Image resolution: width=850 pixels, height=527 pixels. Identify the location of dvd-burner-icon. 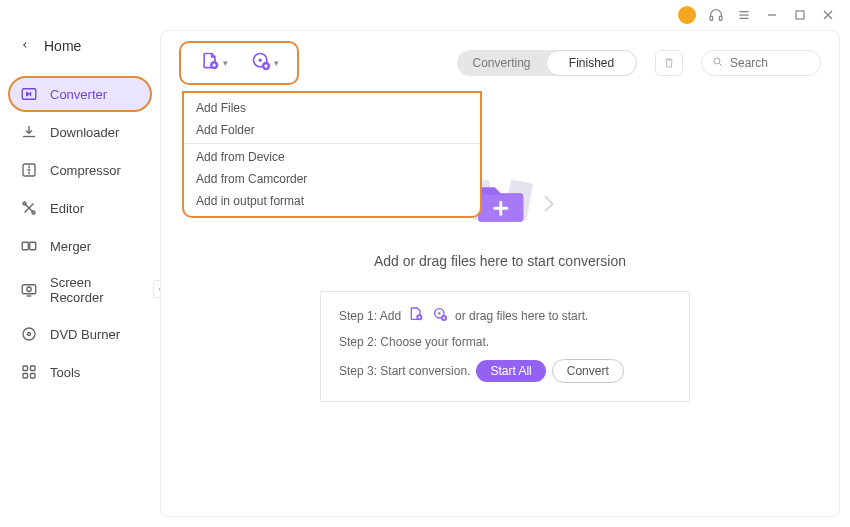
(29, 334).